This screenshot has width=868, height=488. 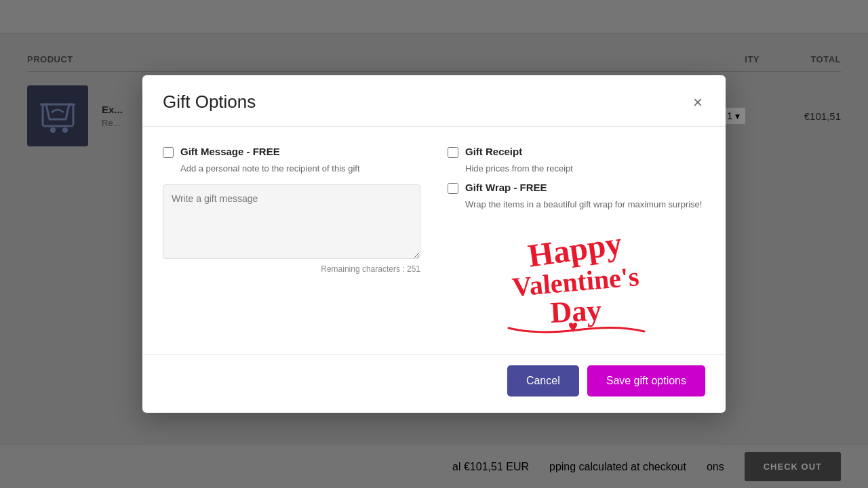 I want to click on modal-footer: Cancel Save gift options, so click(x=434, y=384).